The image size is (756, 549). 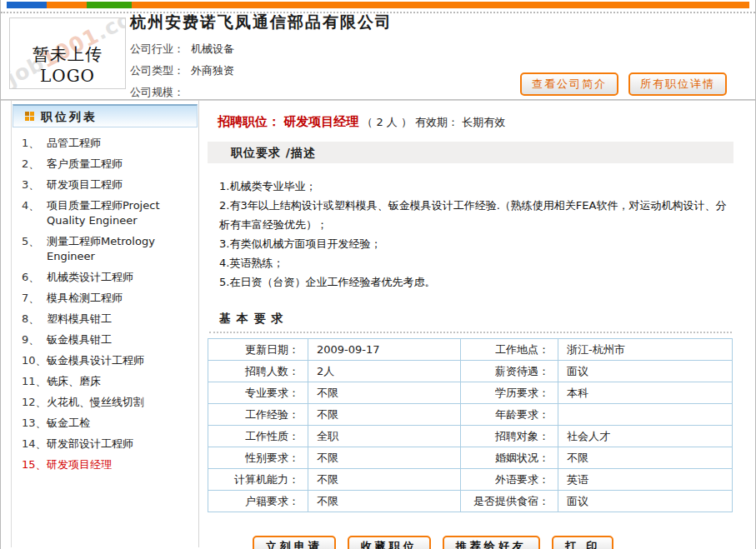 I want to click on job-item-number: 13、, so click(x=34, y=423).